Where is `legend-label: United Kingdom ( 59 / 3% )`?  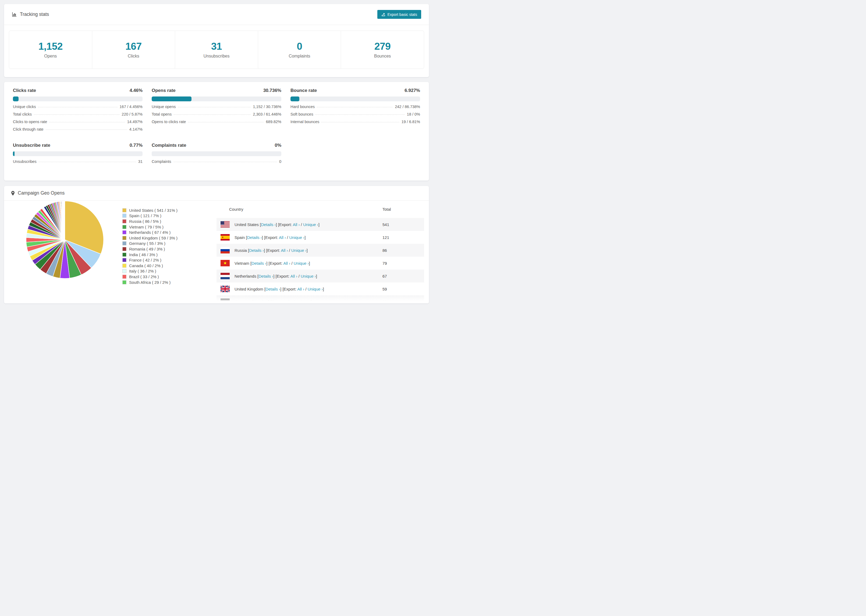
legend-label: United Kingdom ( 59 / 3% ) is located at coordinates (153, 238).